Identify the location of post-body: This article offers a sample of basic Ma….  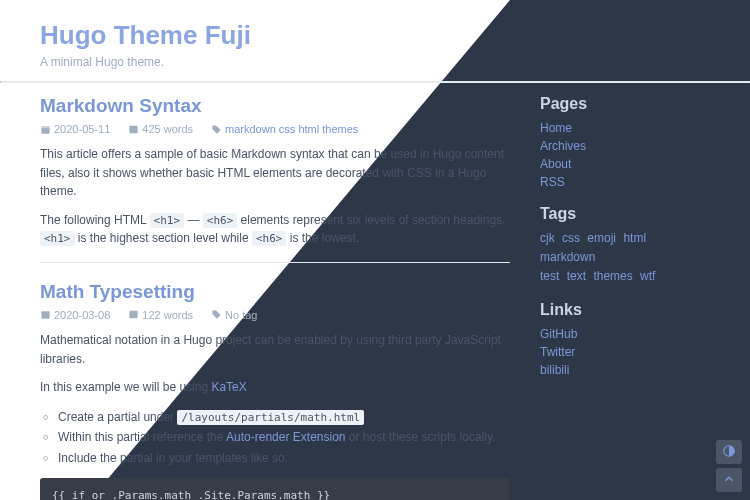
(275, 196).